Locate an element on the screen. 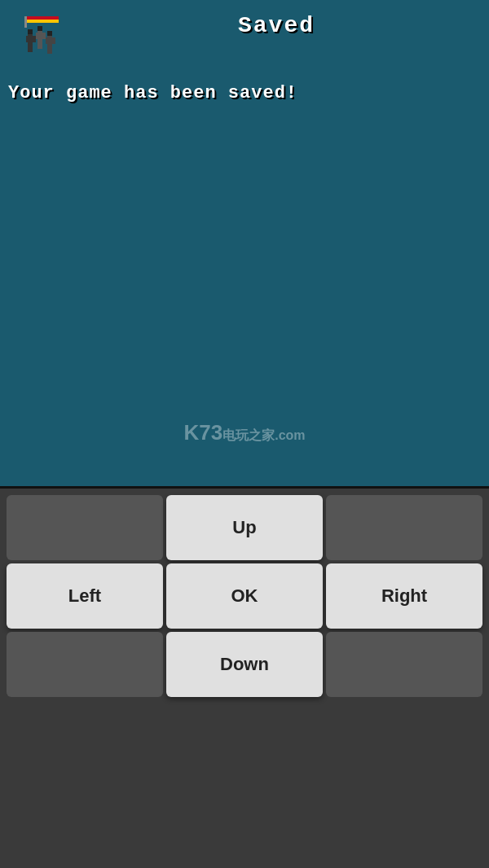 Image resolution: width=489 pixels, height=868 pixels. empty-top-right is located at coordinates (404, 528).